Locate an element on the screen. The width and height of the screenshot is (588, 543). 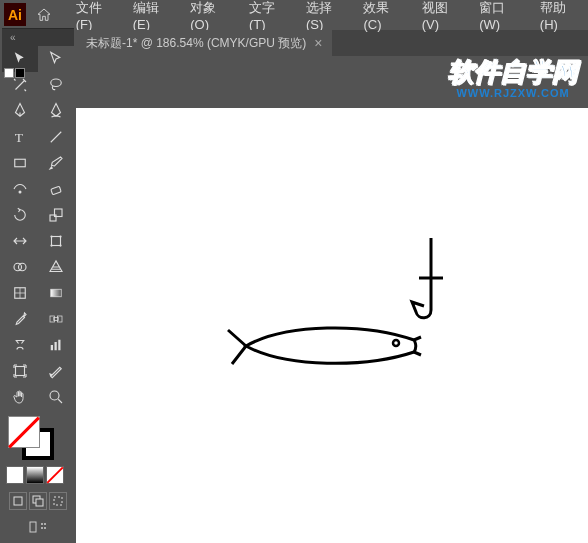
top-menu-bar: Ai 文件(F) 编辑(E) 对象(O) 文字(T) 选择(S) 效果(C) 视… is located at coordinates (294, 15).